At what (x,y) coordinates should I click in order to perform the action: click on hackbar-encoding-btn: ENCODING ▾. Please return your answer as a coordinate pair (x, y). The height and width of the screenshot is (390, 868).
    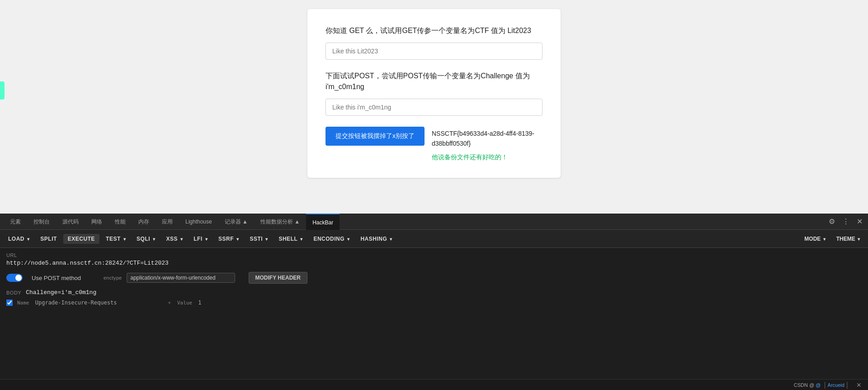
    Looking at the image, I should click on (331, 239).